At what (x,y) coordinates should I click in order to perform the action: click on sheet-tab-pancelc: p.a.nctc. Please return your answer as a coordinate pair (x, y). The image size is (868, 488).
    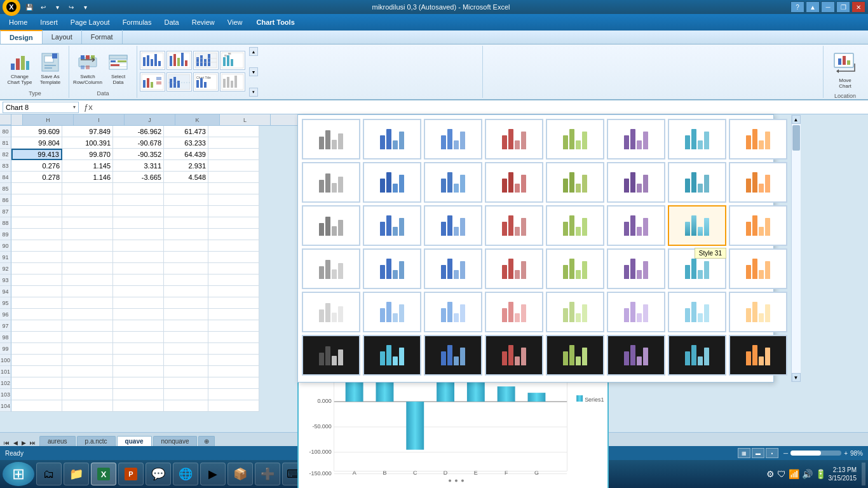
    Looking at the image, I should click on (97, 441).